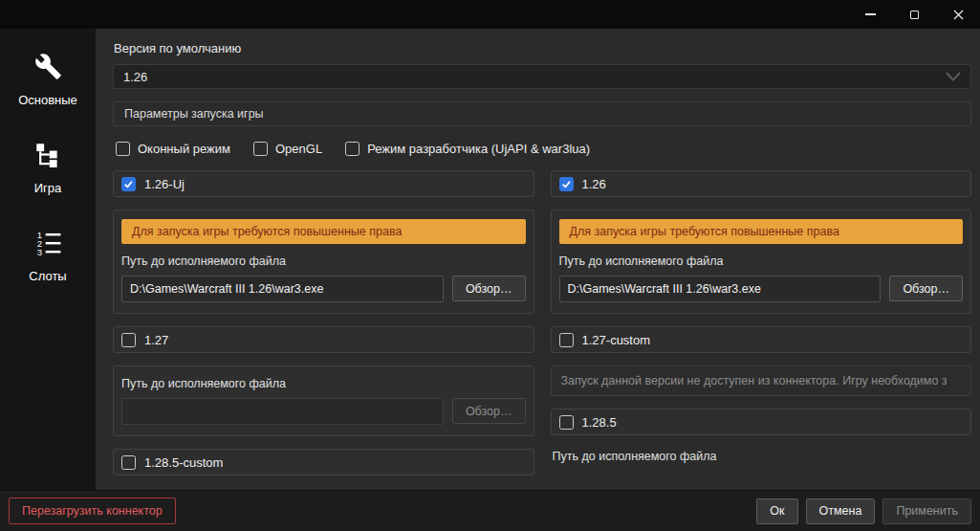 The image size is (980, 531). I want to click on version-1-28-5-checkbox, so click(566, 423).